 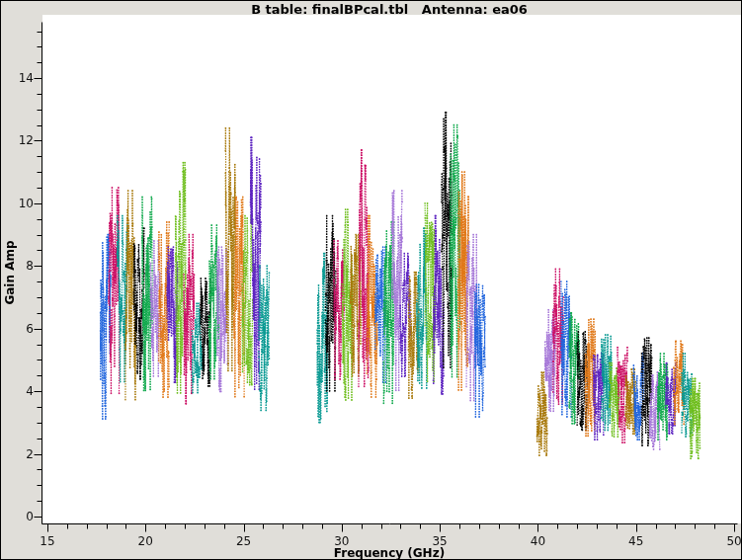 I want to click on y-tick-label: 4, so click(x=18, y=391).